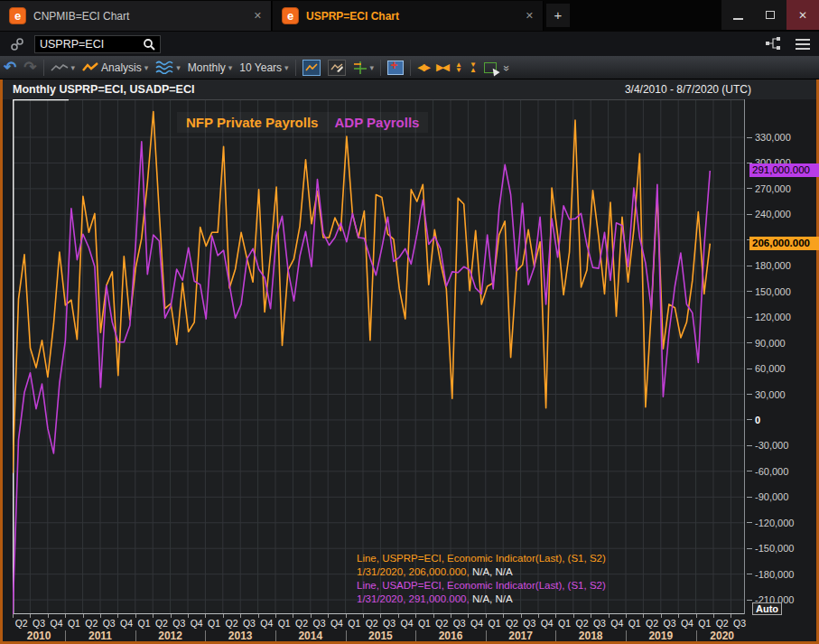 The height and width of the screenshot is (644, 819). Describe the element at coordinates (803, 44) in the screenshot. I see `menu-icon` at that location.